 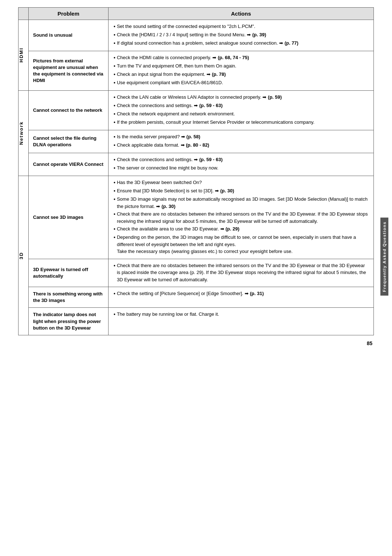 I want to click on action-text: Set the sound setting of the connected e…, so click(x=186, y=26).